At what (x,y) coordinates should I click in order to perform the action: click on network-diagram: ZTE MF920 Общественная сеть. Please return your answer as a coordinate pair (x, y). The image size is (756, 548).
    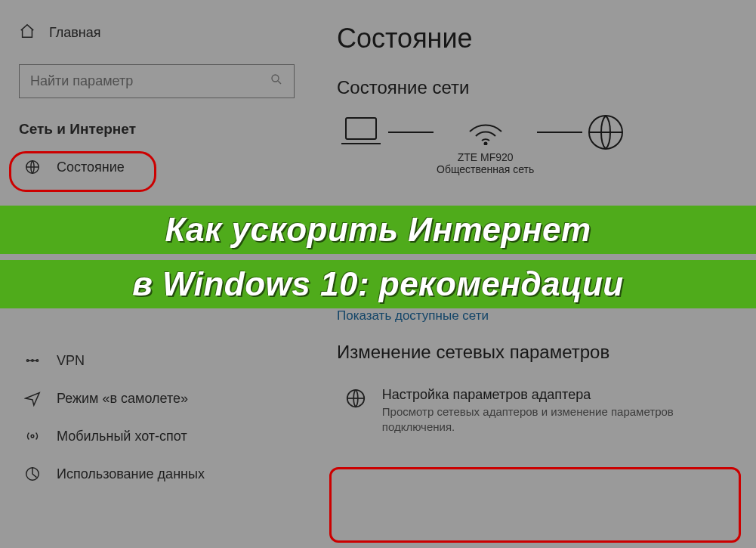
    Looking at the image, I should click on (535, 144).